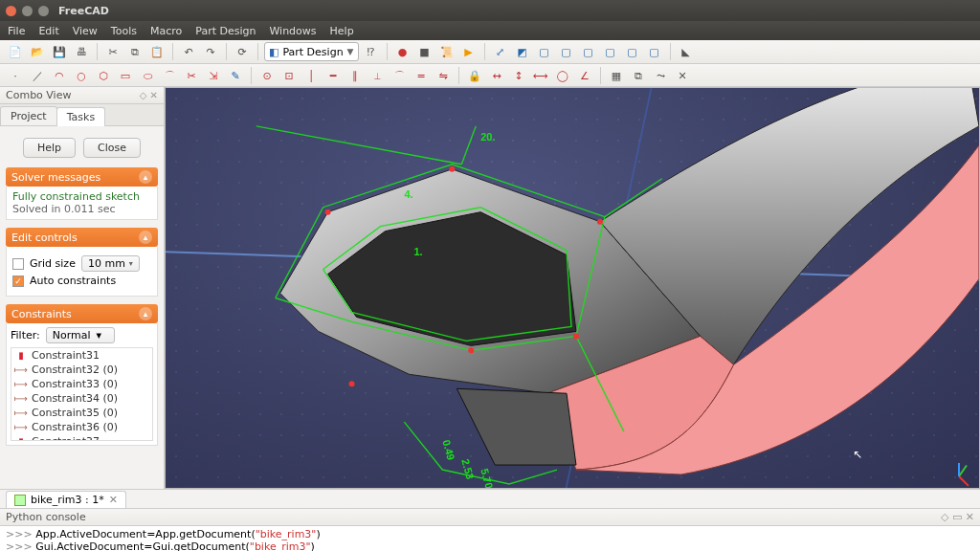 Image resolution: width=980 pixels, height=551 pixels. Describe the element at coordinates (59, 52) in the screenshot. I see `save-file-icon: 💾` at that location.